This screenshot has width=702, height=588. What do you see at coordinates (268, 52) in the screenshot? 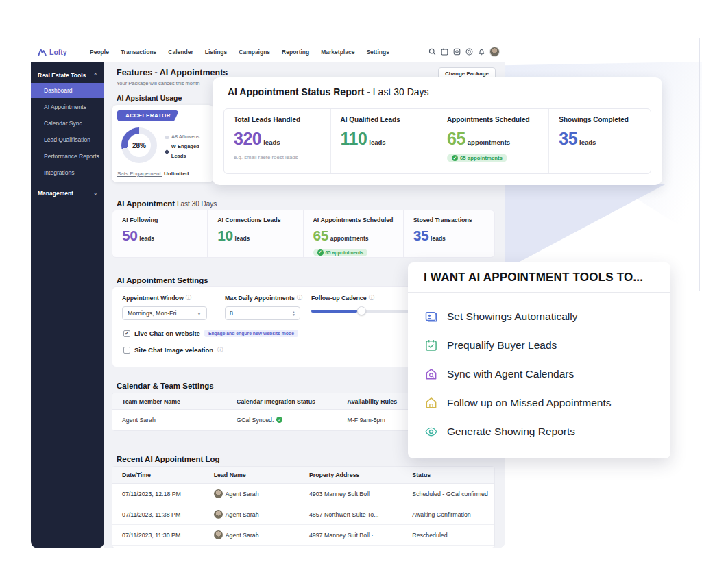
I see `top-nav: Lofty People Transactions Calender Listi…` at bounding box center [268, 52].